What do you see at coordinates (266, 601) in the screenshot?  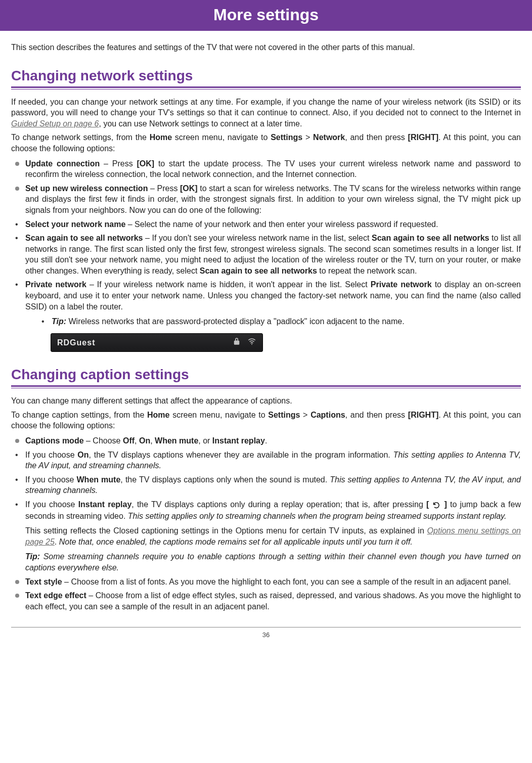 I see `option-text-edge-effect: Text edge effect – Choose from a list of…` at bounding box center [266, 601].